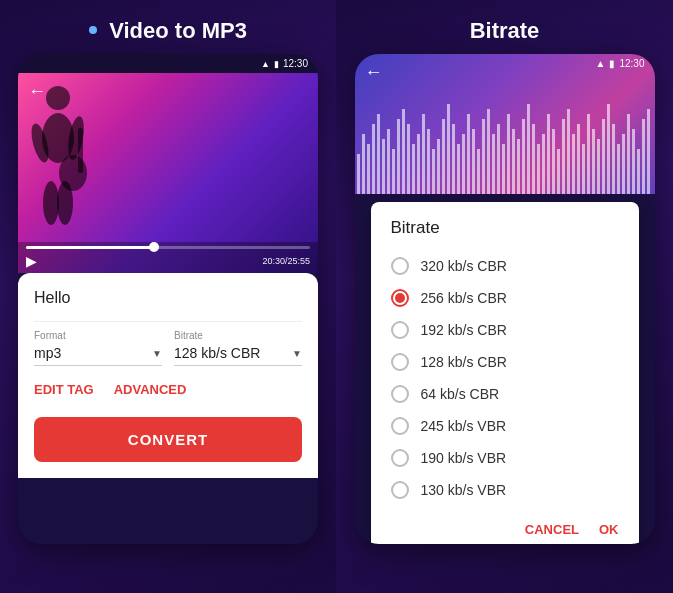 The height and width of the screenshot is (593, 673). Describe the element at coordinates (505, 266) in the screenshot. I see `radio-option: 320 kb/s CBR` at that location.